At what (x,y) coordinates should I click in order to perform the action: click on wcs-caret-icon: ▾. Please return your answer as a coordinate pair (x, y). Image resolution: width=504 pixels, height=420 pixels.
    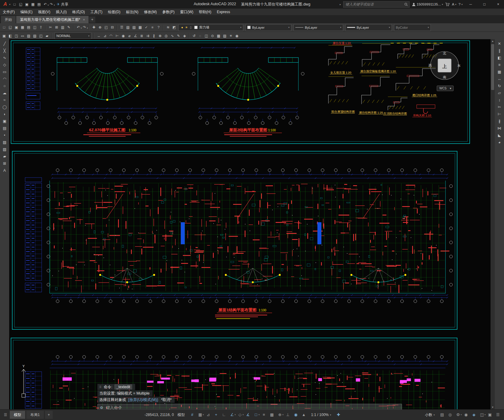
    Looking at the image, I should click on (450, 88).